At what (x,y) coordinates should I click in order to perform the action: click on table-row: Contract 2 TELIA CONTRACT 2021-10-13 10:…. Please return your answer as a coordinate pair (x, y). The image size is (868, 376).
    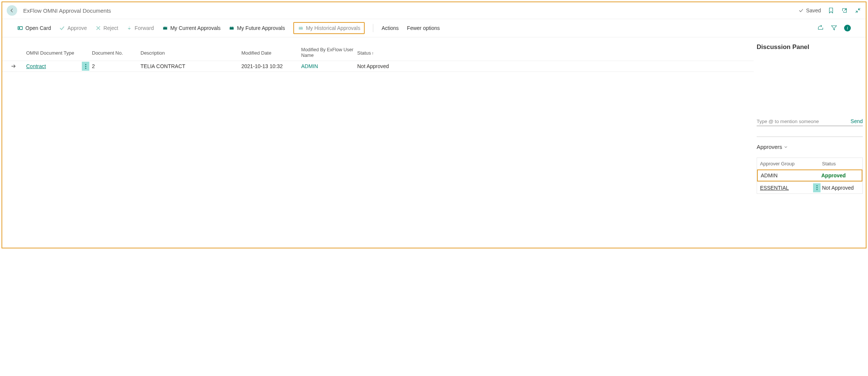
    Looking at the image, I should click on (378, 66).